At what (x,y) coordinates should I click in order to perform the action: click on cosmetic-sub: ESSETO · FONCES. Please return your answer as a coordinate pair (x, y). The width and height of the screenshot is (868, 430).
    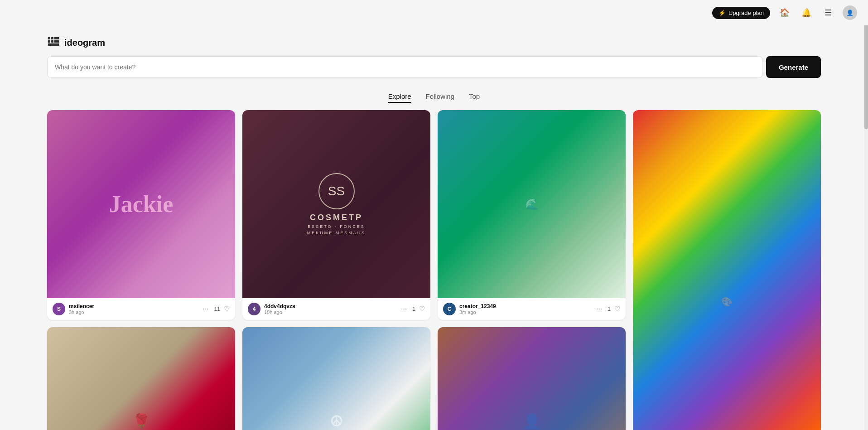
    Looking at the image, I should click on (336, 227).